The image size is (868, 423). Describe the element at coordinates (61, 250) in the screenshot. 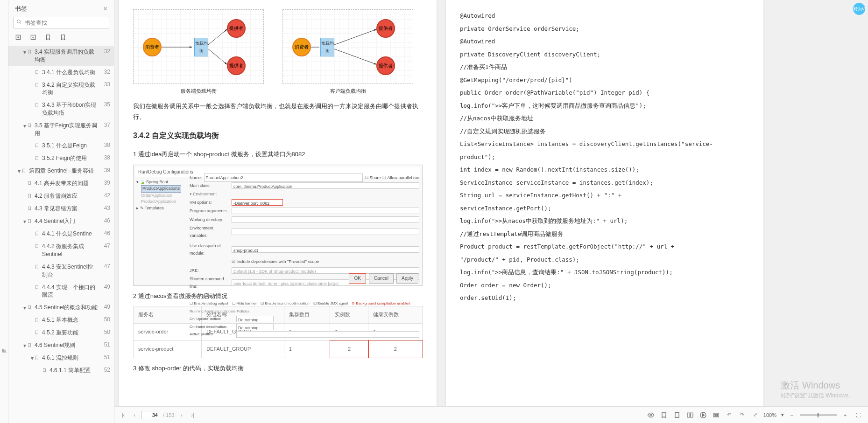

I see `outline-item: 4.4.2 微服务集成Sentinel47` at that location.